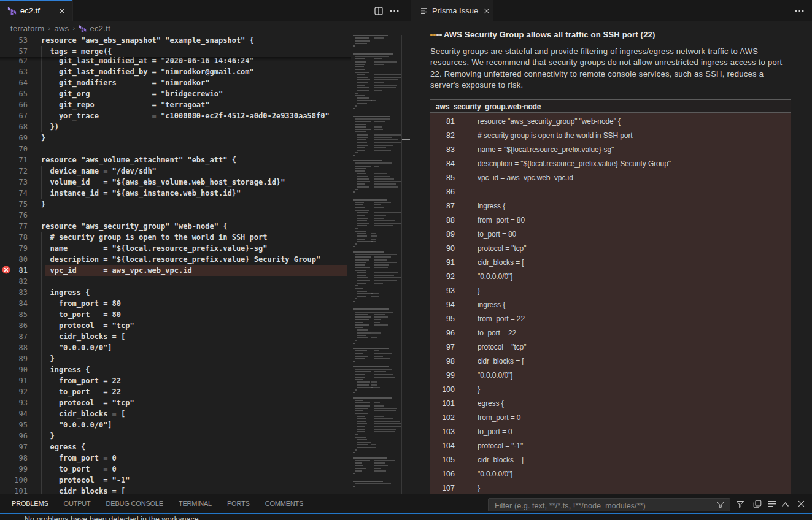 The image size is (812, 520). What do you see at coordinates (177, 326) in the screenshot?
I see `code-line: 86 protocol = "tcp"` at bounding box center [177, 326].